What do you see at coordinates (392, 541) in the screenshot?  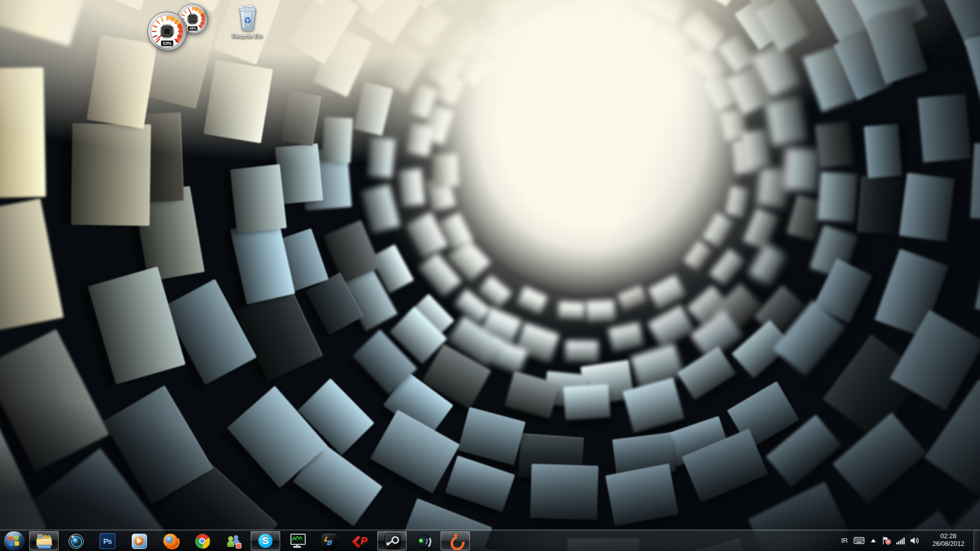 I see `taskbar-item-steam` at bounding box center [392, 541].